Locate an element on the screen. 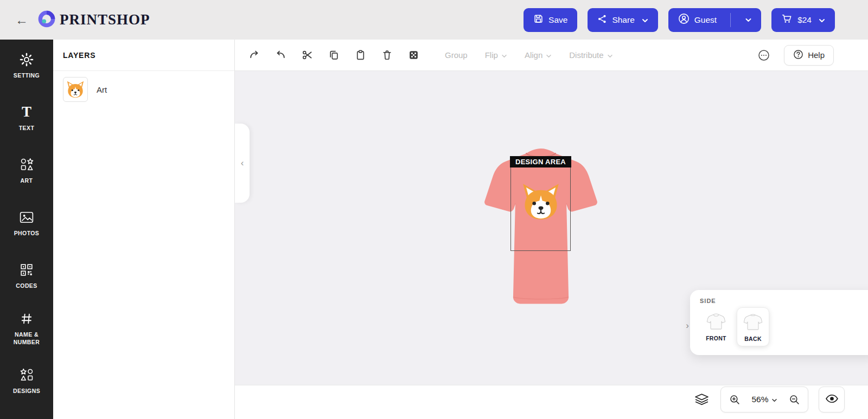 The width and height of the screenshot is (868, 419). sidebar-item-label: ART is located at coordinates (27, 181).